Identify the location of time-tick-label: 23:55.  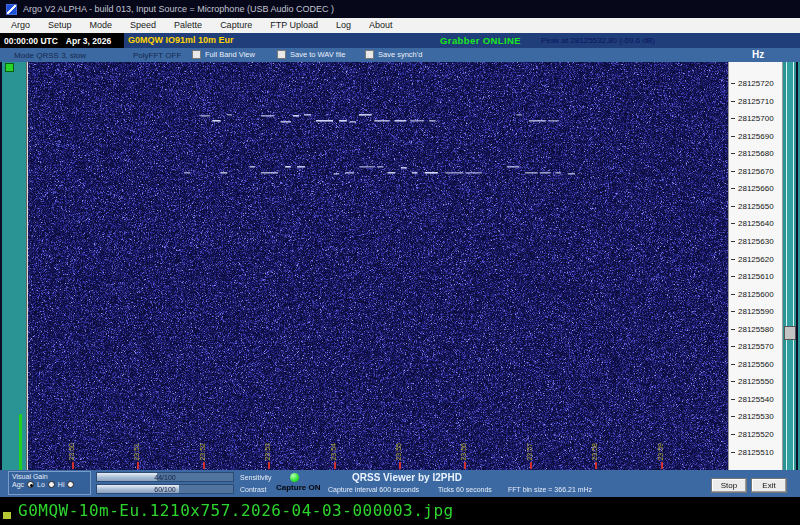
(398, 452).